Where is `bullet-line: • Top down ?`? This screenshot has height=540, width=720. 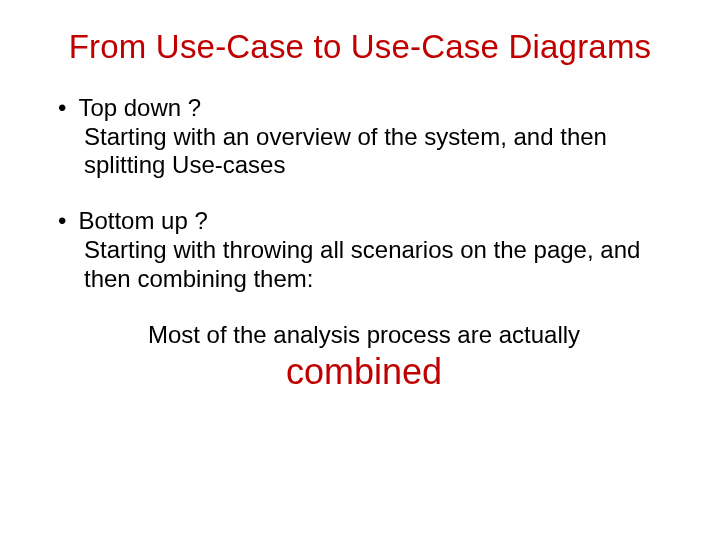
bullet-line: • Top down ? is located at coordinates (364, 108).